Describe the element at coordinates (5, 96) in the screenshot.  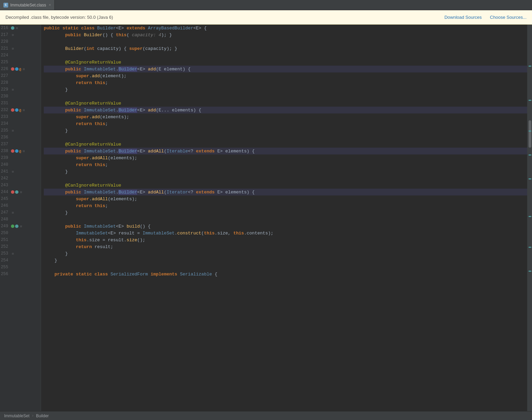
I see `line-number: 230` at that location.